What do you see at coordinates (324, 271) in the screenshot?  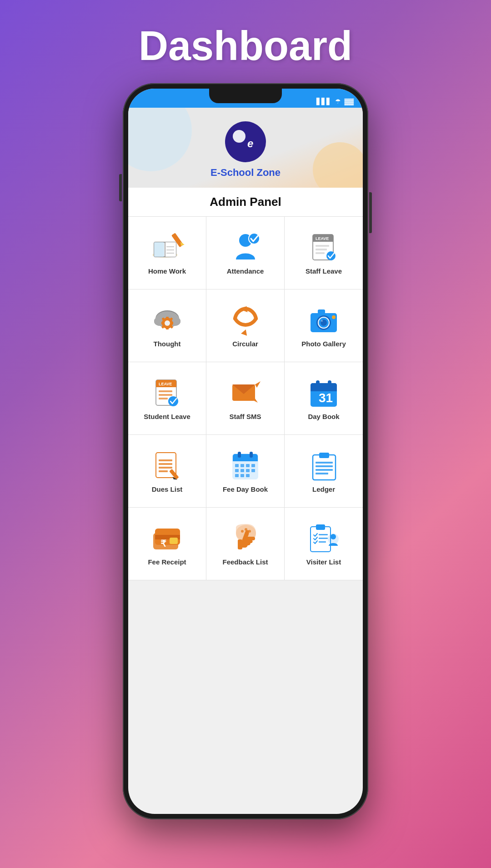 I see `staff-leave-label: Staff Leave` at bounding box center [324, 271].